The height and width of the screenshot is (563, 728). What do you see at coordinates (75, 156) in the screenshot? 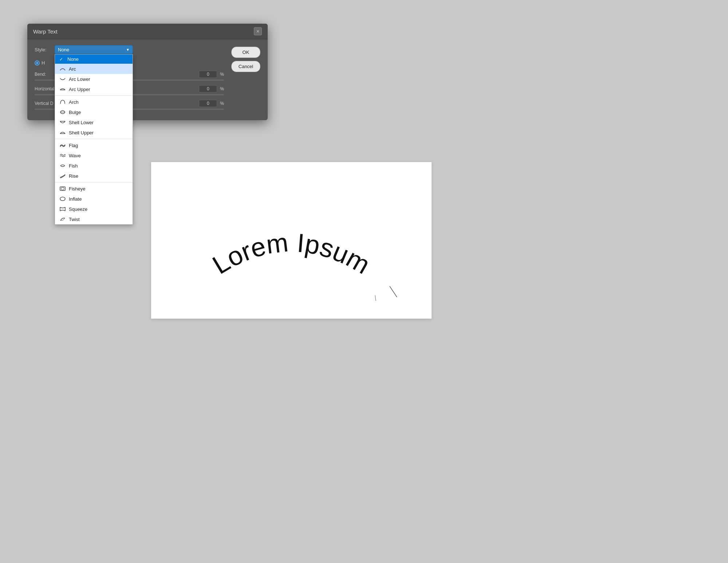
I see `item-label-wave: Wave` at bounding box center [75, 156].